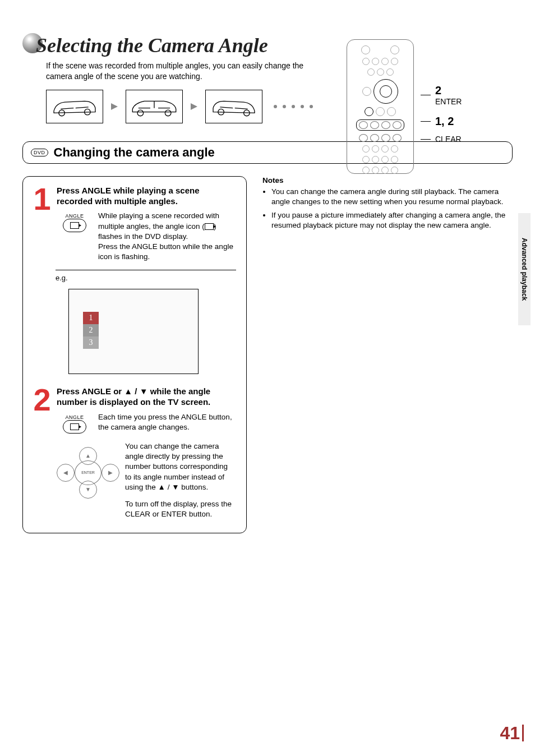  What do you see at coordinates (91, 330) in the screenshot?
I see `angle-number-stack: 1 2 3` at bounding box center [91, 330].